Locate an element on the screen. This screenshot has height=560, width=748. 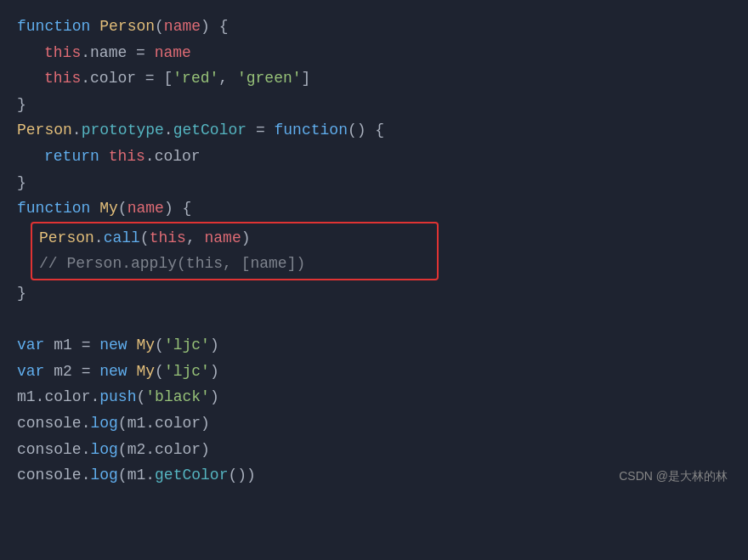
code-line-10: // Person.apply(this, [name]) is located at coordinates (235, 263).